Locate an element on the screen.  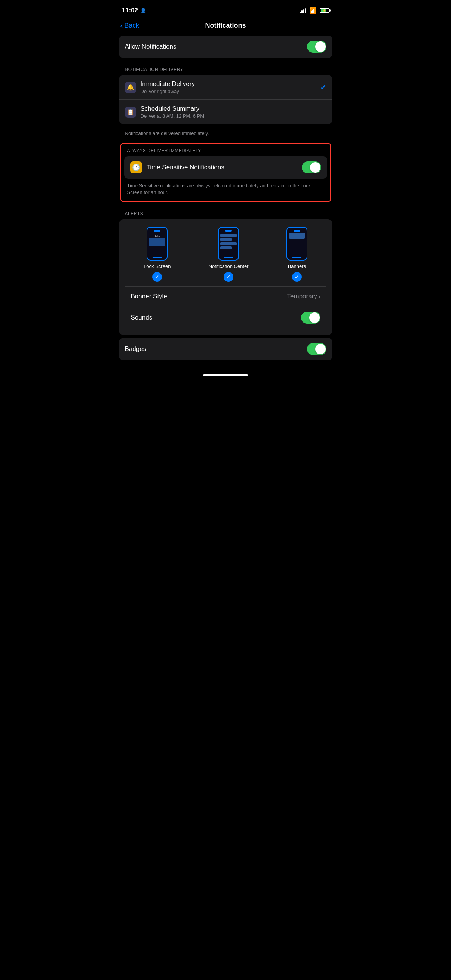
scheduled-summary-title: Scheduled Summary is located at coordinates (172, 109).